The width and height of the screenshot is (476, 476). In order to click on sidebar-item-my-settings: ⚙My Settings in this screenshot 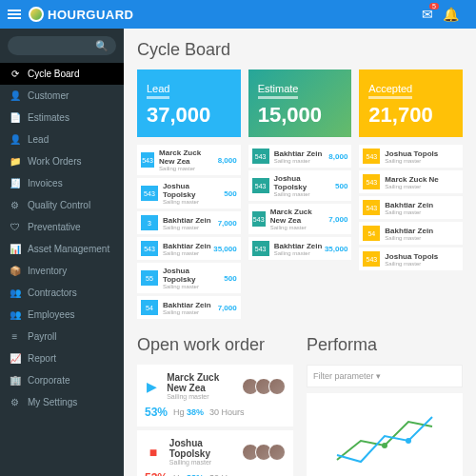, I will do `click(62, 402)`.